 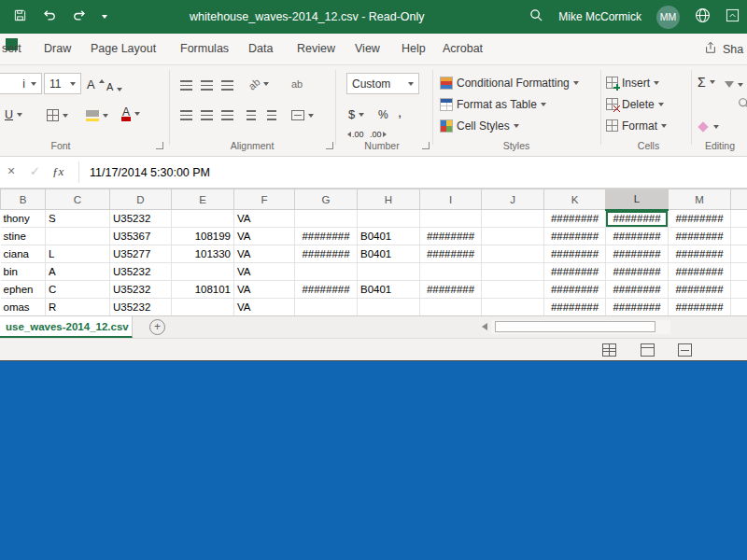 What do you see at coordinates (599, 17) in the screenshot?
I see `user-name: Mike McCormick` at bounding box center [599, 17].